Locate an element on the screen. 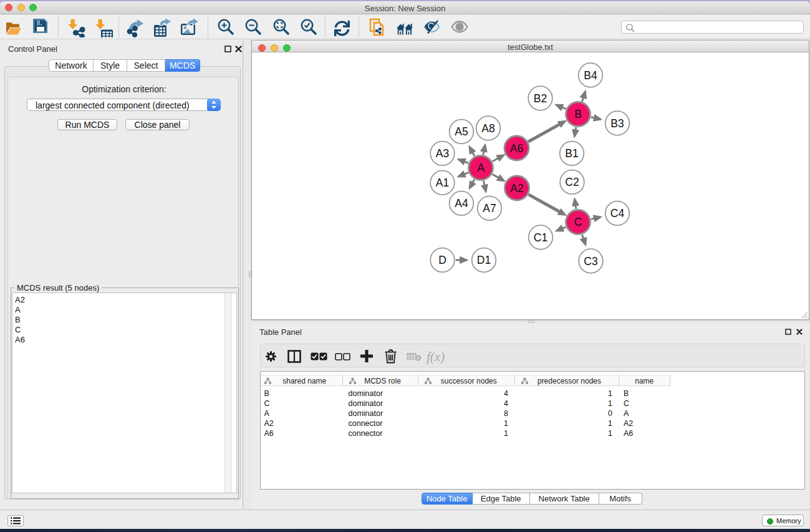  svg-text: A6 is located at coordinates (516, 148).